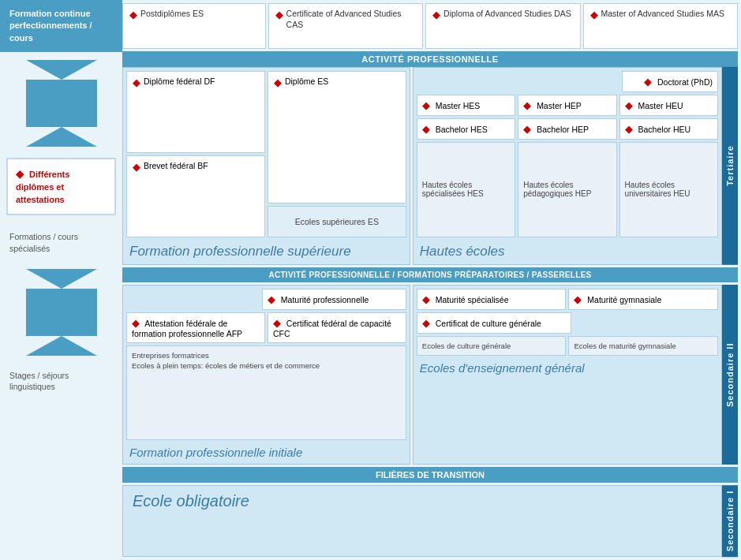 The image size is (741, 560). Describe the element at coordinates (267, 155) in the screenshot. I see `fps-inner: ◆ Diplôme fédéral DF ◆ Brevet fédéral BF` at that location.